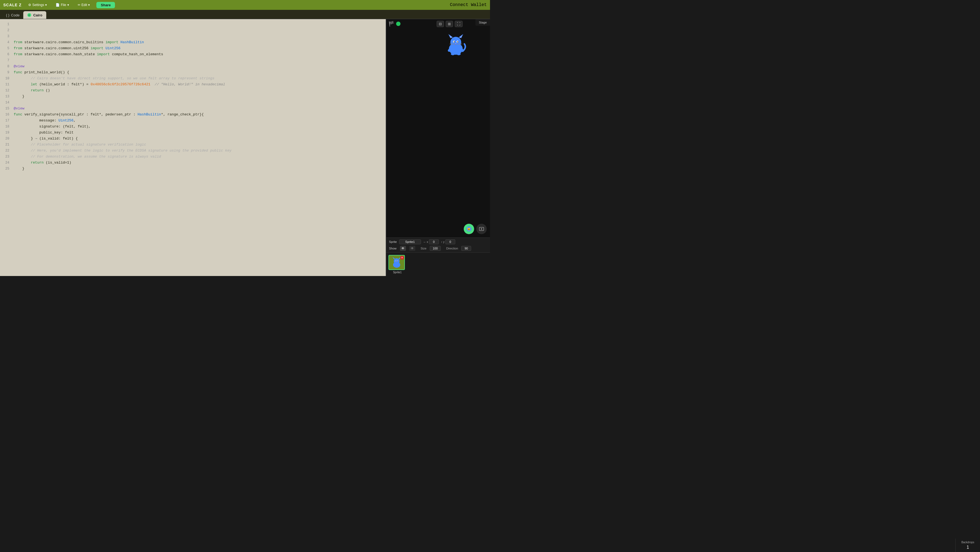 The image size is (980, 552). I want to click on svg-text: C, so click(29, 15).